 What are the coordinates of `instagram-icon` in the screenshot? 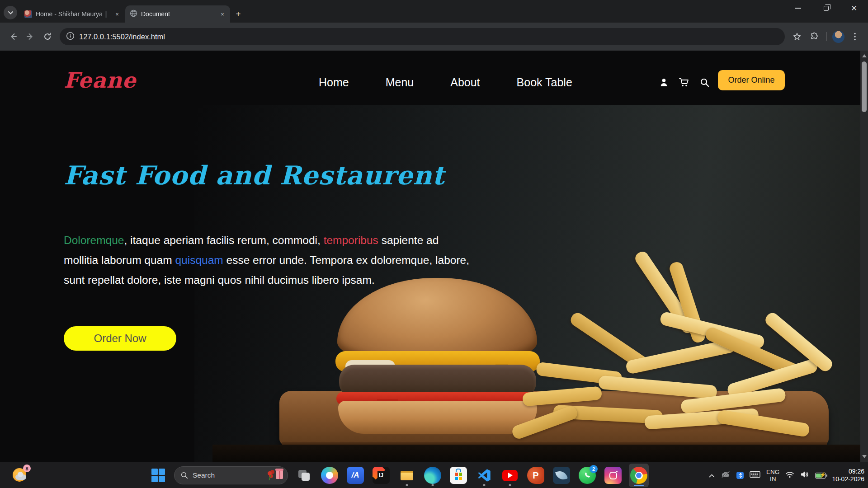 It's located at (613, 475).